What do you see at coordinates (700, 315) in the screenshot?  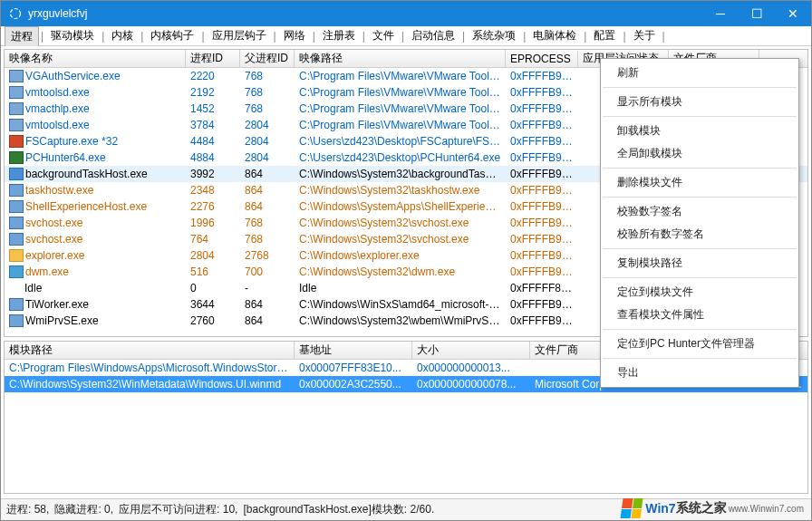 I see `context-menu-item: 查看模块文件属性` at bounding box center [700, 315].